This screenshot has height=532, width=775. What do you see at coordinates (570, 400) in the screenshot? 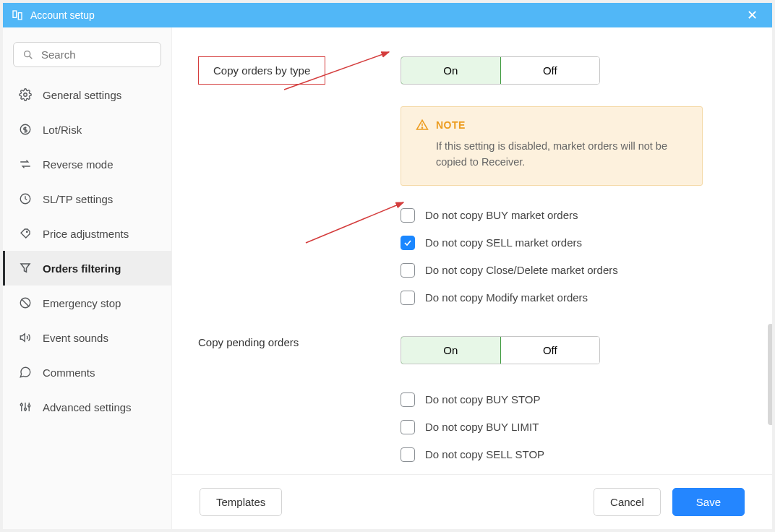
I see `checkbox-row: Do not copy BUY STOP` at bounding box center [570, 400].